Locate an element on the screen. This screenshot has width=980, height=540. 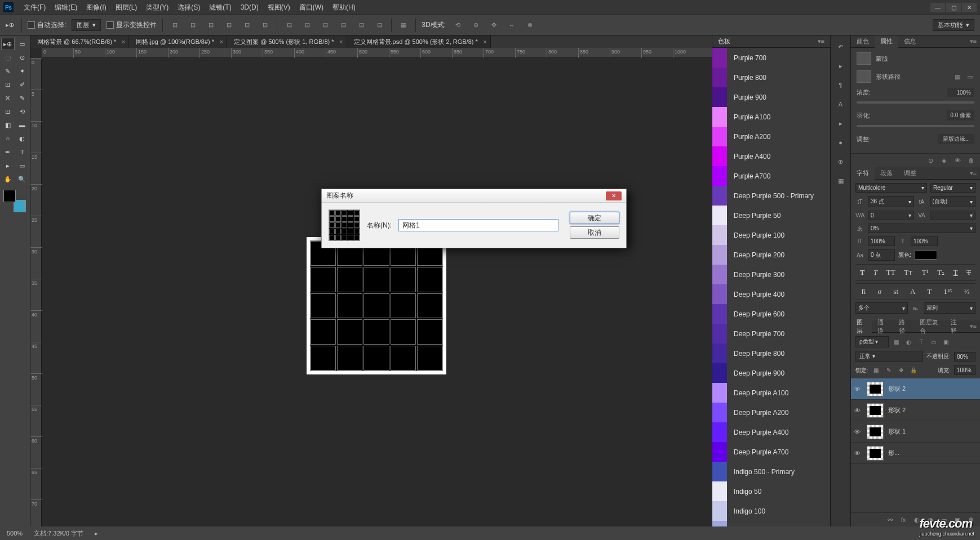
workspace-dropdown: 基本功能▾ is located at coordinates (954, 25).